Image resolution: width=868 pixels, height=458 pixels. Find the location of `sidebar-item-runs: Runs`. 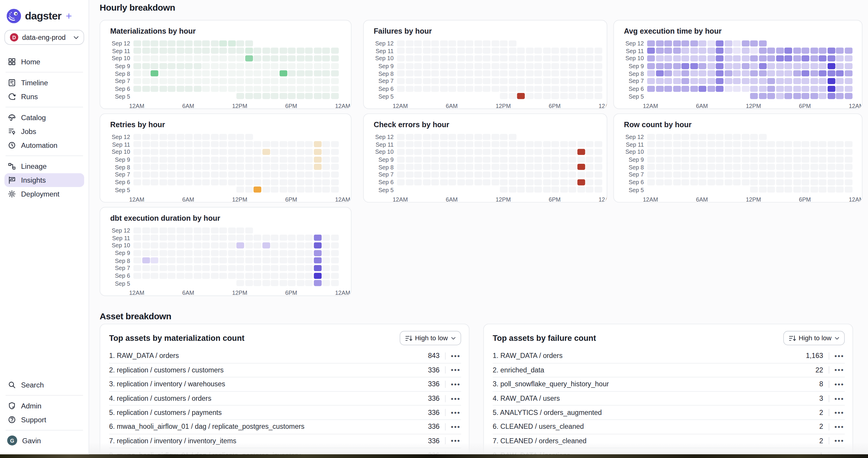

sidebar-item-runs: Runs is located at coordinates (44, 97).